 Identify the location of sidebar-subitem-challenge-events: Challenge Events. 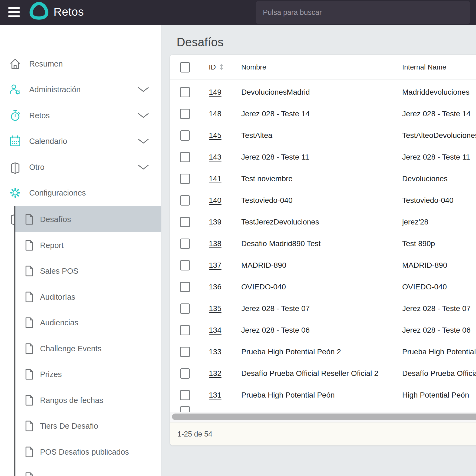
(88, 349).